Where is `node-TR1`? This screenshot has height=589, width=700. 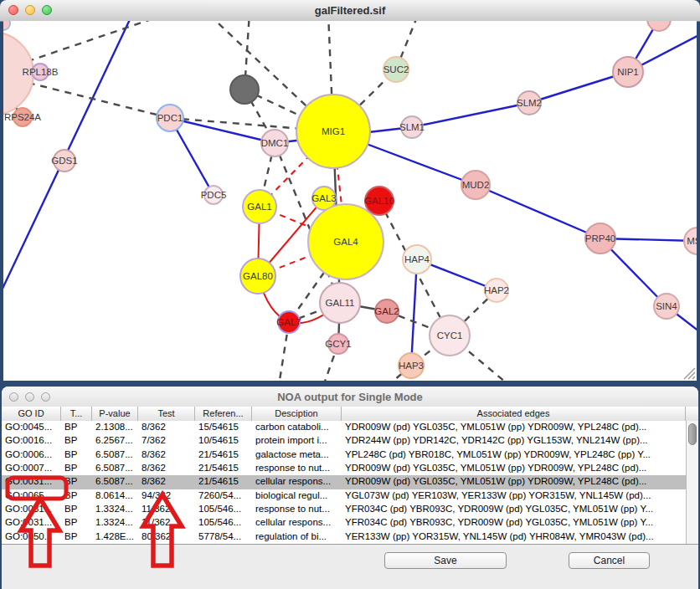
node-TR1 is located at coordinates (659, 26).